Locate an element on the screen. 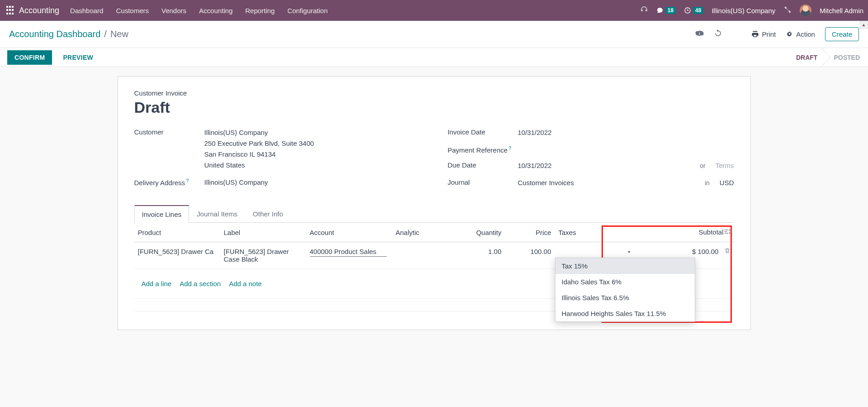 The height and width of the screenshot is (407, 868). cell-taxes: ▾ Tax 15% Idaho Sales Tax 6% Illinois Sa… is located at coordinates (596, 255).